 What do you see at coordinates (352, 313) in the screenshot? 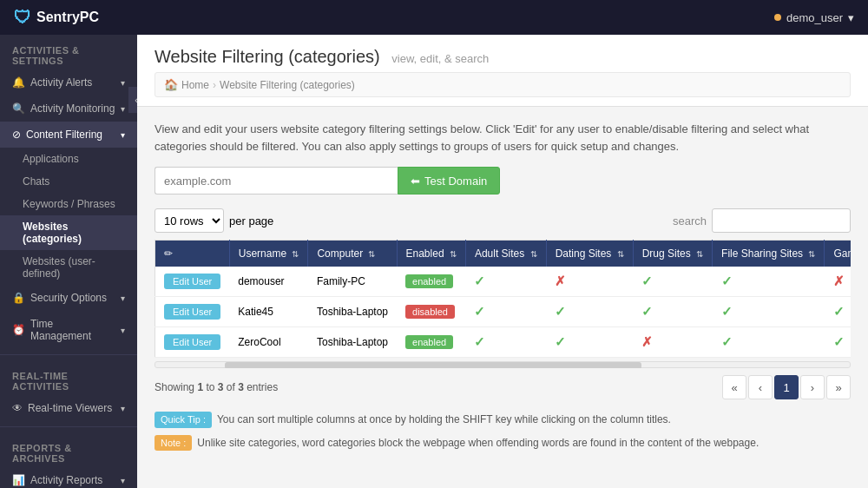
I see `computer-cell: Toshiba-Laptop` at bounding box center [352, 313].